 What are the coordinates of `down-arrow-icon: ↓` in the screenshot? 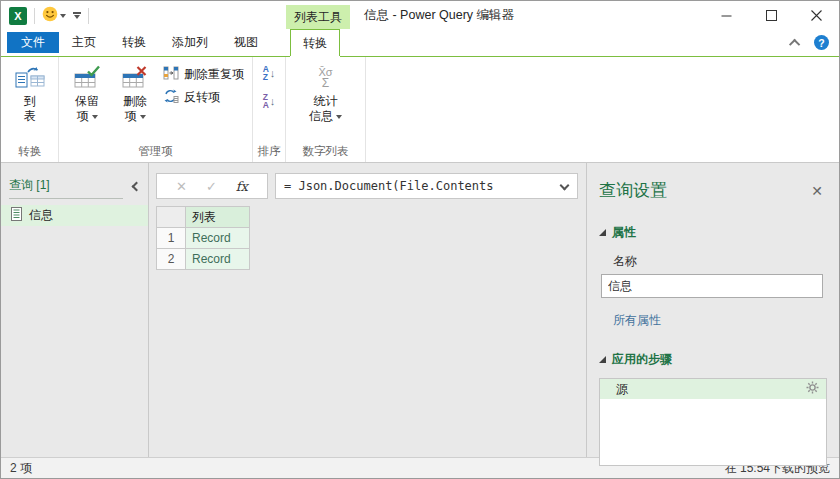 It's located at (273, 74).